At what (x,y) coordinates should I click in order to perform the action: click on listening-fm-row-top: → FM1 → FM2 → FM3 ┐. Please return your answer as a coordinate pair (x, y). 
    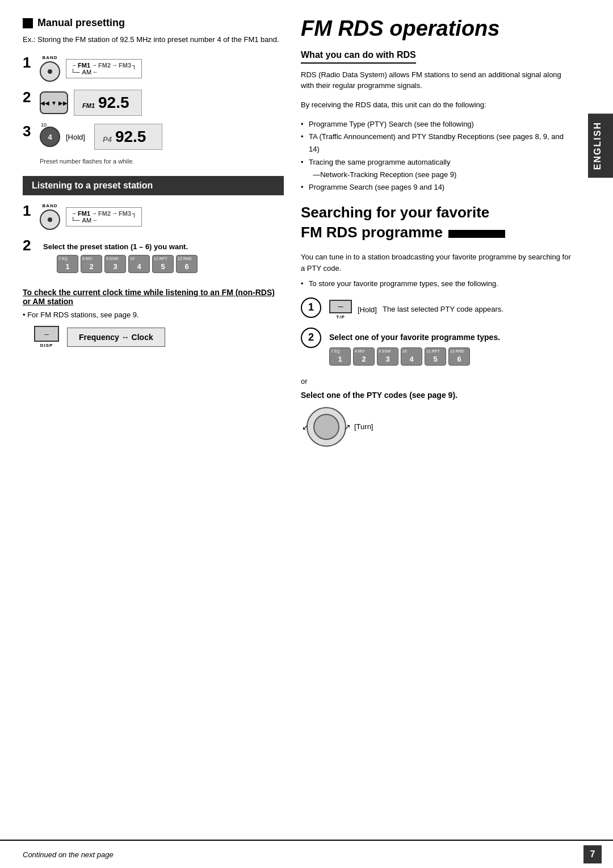
    Looking at the image, I should click on (104, 213).